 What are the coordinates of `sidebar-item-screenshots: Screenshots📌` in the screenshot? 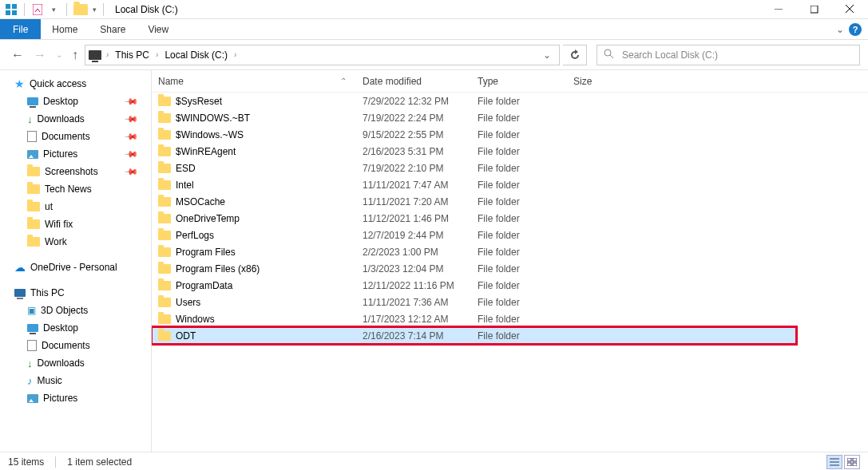 It's located at (75, 172).